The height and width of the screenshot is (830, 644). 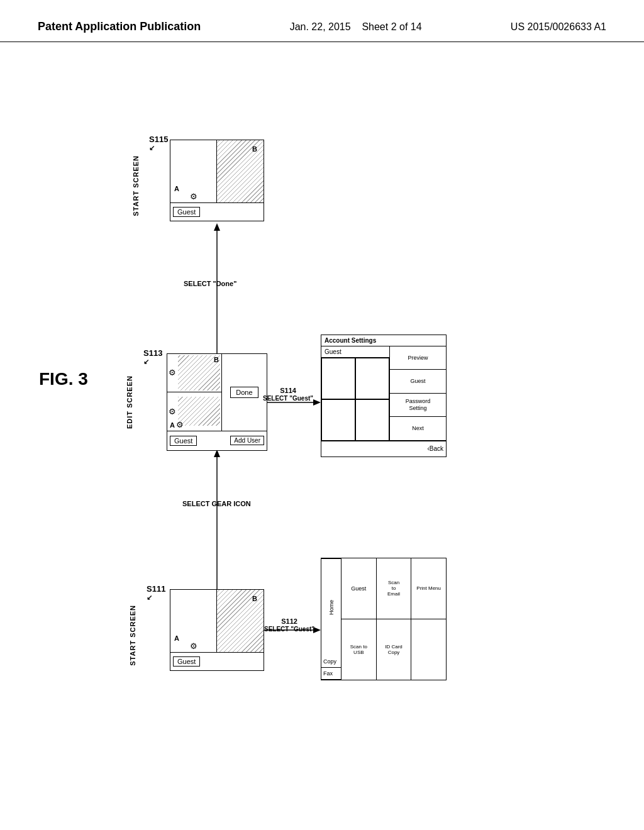 I want to click on gear-icon-s111: ⚙, so click(x=194, y=646).